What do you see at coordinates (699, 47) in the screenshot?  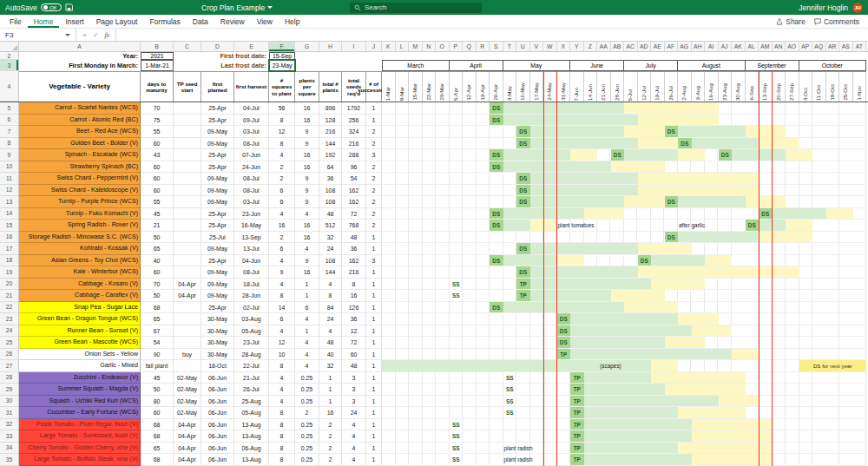 I see `column-header-AH: AH` at bounding box center [699, 47].